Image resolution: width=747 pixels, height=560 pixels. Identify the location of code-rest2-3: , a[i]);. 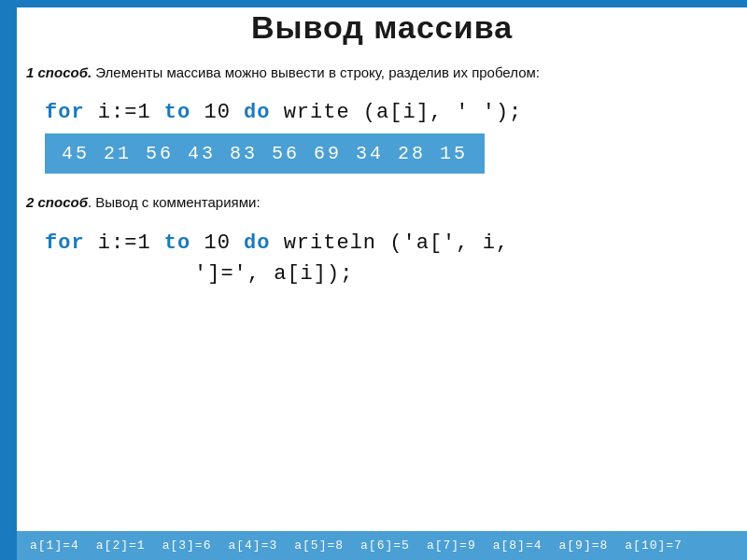
(301, 274).